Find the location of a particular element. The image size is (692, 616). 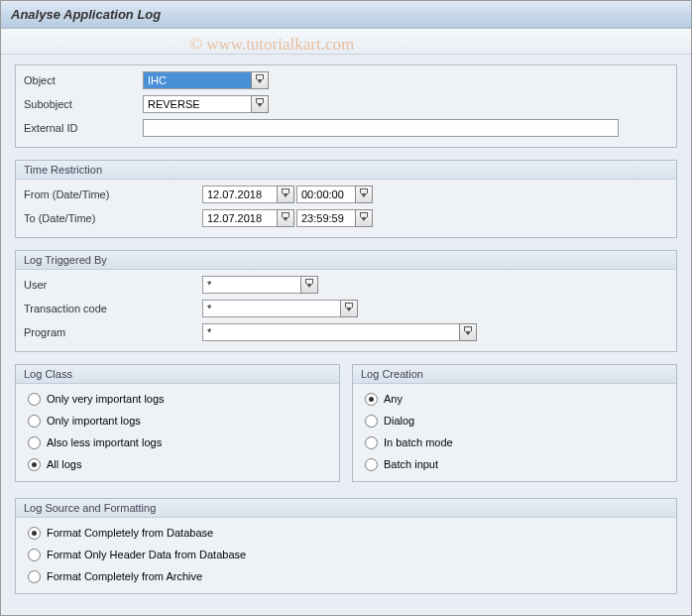

from-row: From (Date/Time) is located at coordinates (346, 194).